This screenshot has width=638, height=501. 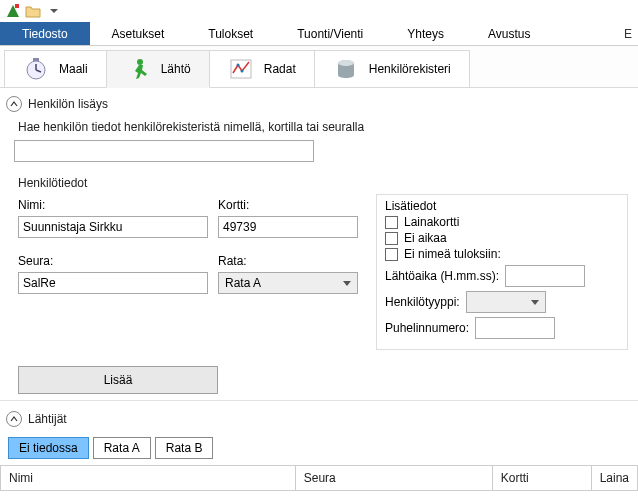 What do you see at coordinates (74, 69) in the screenshot?
I see `tab-finish-label: Maali` at bounding box center [74, 69].